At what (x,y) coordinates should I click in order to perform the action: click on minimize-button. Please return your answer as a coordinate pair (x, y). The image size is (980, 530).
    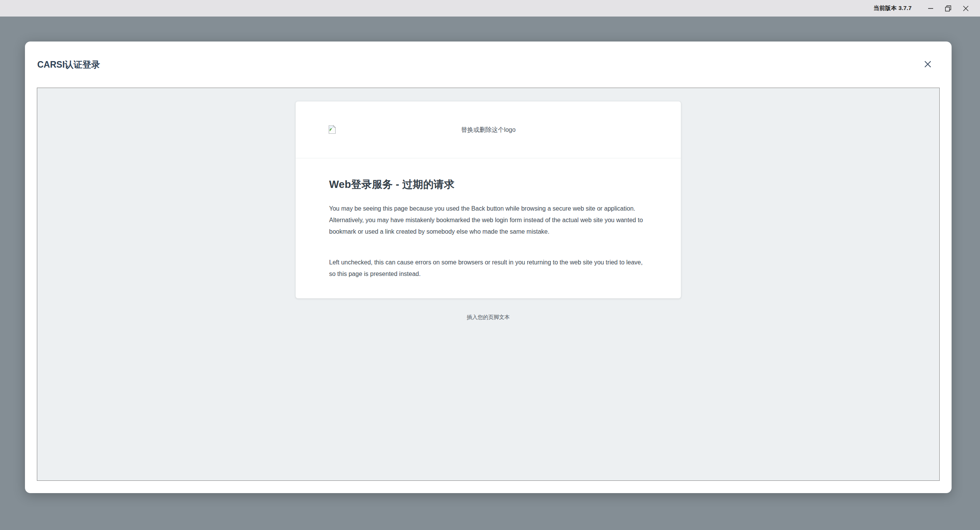
    Looking at the image, I should click on (930, 8).